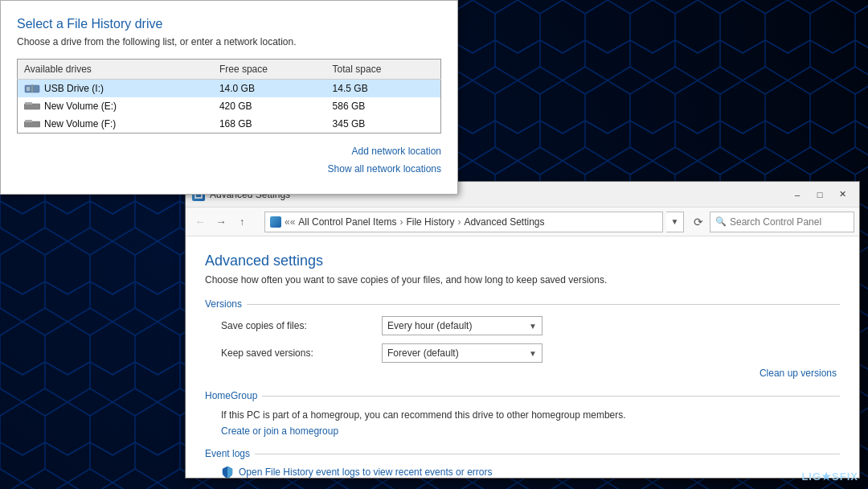 The width and height of the screenshot is (868, 489). What do you see at coordinates (459, 222) in the screenshot?
I see `breadcrumb-sep-2: ›` at bounding box center [459, 222].